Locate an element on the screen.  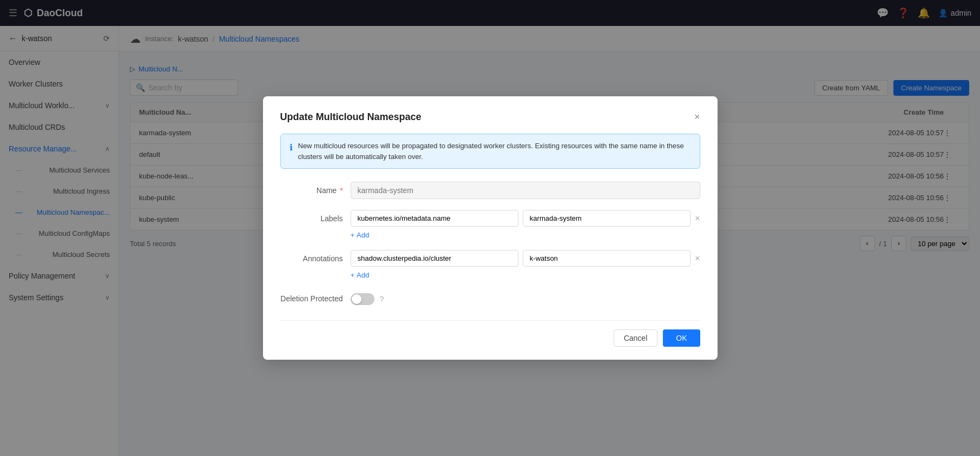
form-row-name: Name * is located at coordinates (490, 190).